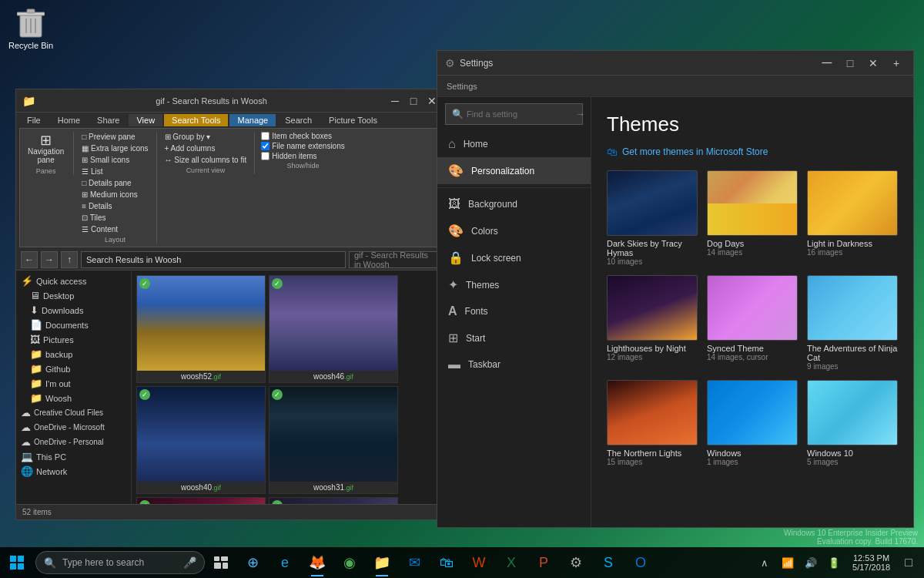 The height and width of the screenshot is (578, 924). Describe the element at coordinates (206, 148) in the screenshot. I see `ribbon-btn-add-columns: + Add columns` at that location.